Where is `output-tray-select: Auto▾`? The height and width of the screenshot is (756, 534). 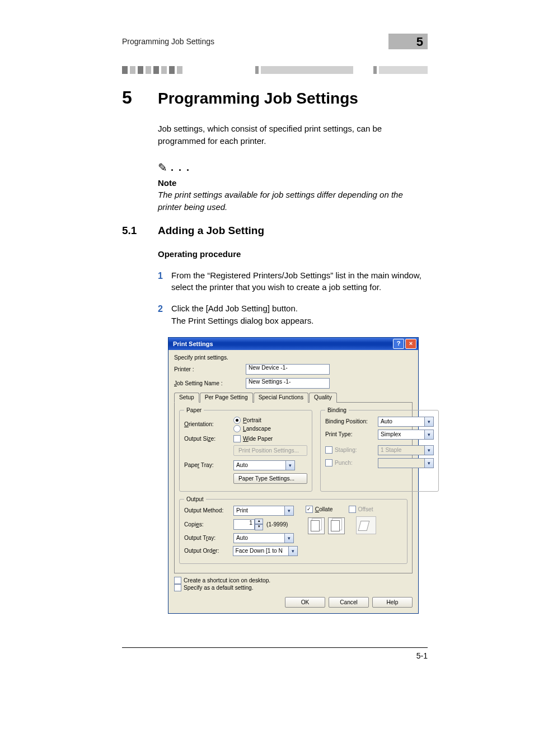
output-tray-select: Auto▾ is located at coordinates (264, 538).